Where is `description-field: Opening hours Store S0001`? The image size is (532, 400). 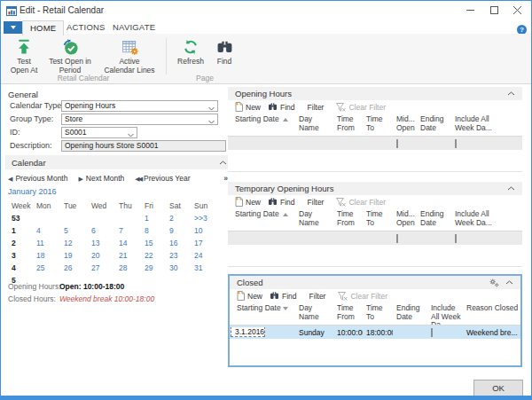 description-field: Opening hours Store S0001 is located at coordinates (144, 145).